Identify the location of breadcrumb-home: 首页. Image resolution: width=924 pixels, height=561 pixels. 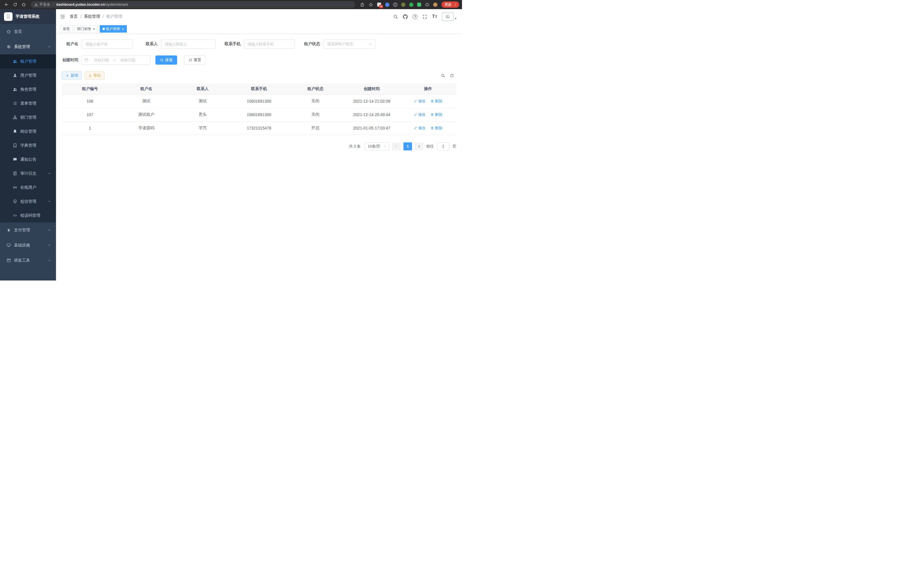
(74, 17).